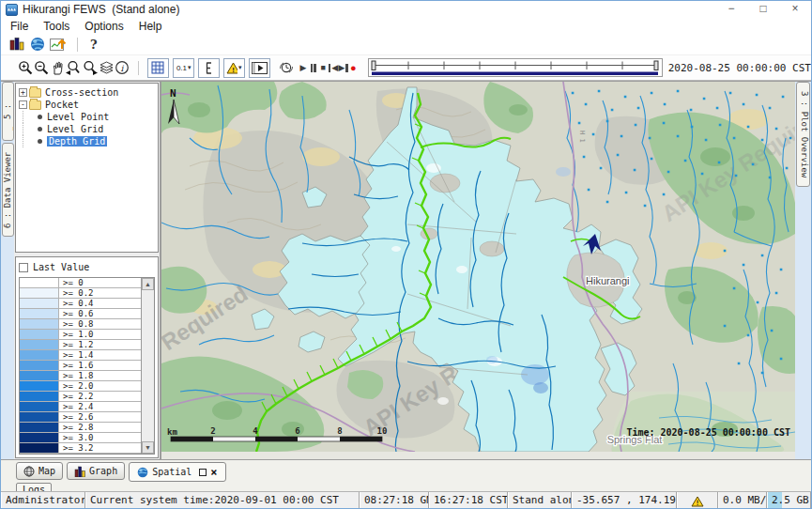 This screenshot has width=812, height=509. Describe the element at coordinates (81, 366) in the screenshot. I see `legend-row: >= 1.6` at that location.